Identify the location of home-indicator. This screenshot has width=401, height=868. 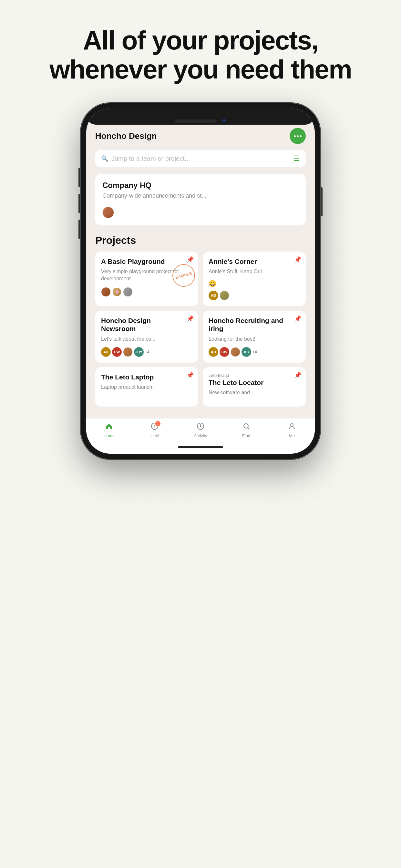
(201, 447).